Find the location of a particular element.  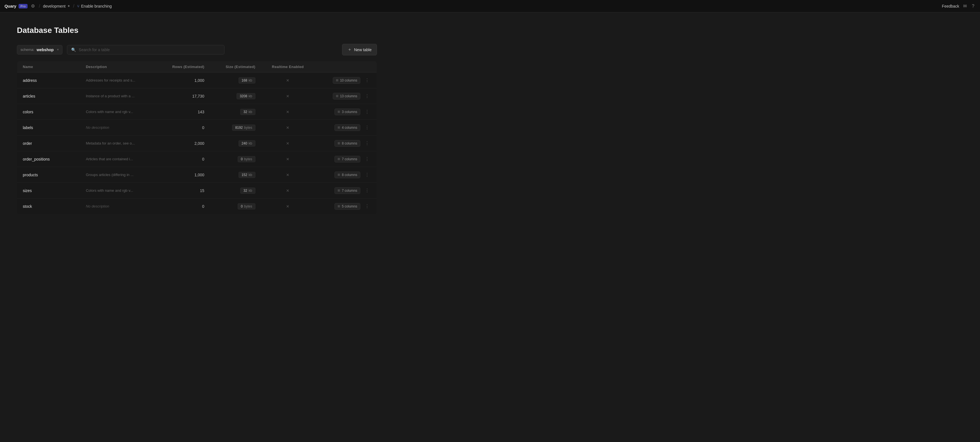

devenv-indicator: development ✦ is located at coordinates (57, 6).